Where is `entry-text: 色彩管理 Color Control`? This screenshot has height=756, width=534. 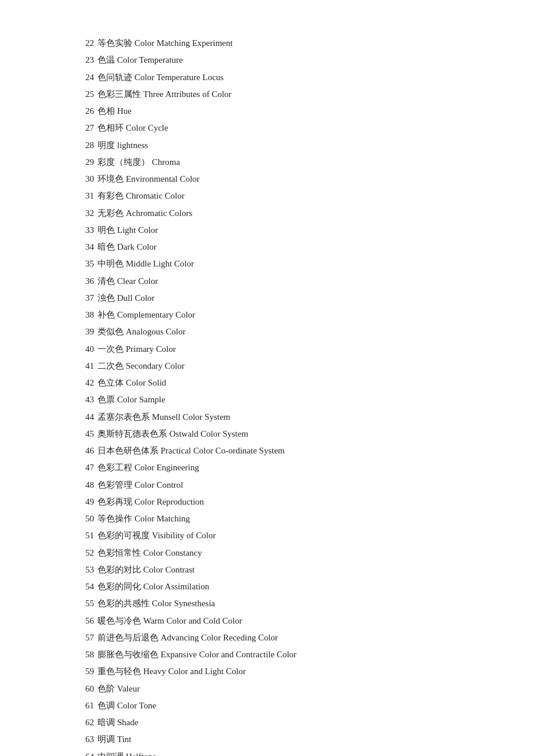 entry-text: 色彩管理 Color Control is located at coordinates (140, 485).